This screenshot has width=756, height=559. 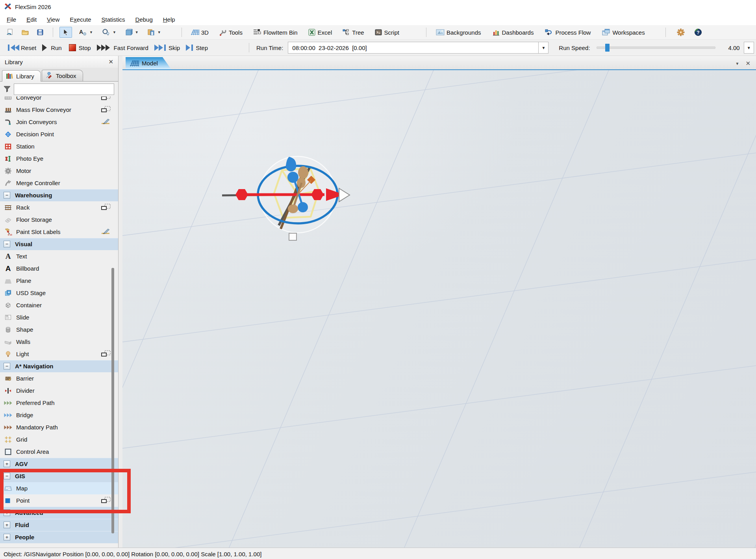 I want to click on library-item-divider: Divider, so click(x=59, y=391).